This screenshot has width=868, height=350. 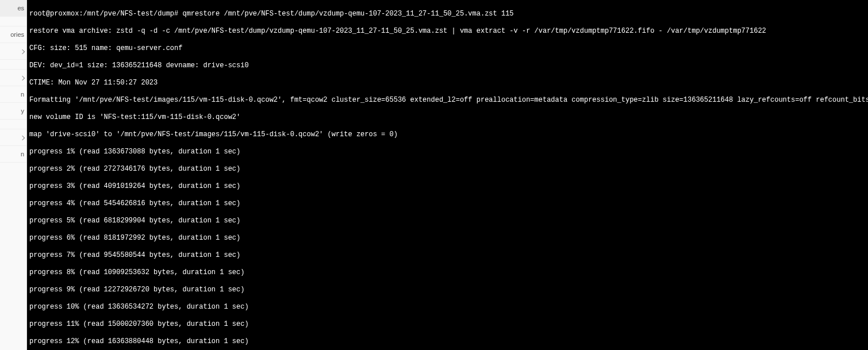 I want to click on terminal-line: DEV: dev_id=1 size: 136365211648 devname…, so click(x=447, y=66).